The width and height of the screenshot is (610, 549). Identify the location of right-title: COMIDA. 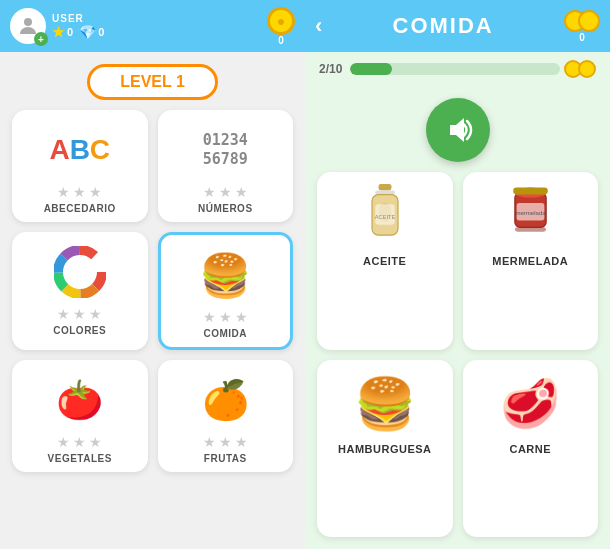
(443, 26).